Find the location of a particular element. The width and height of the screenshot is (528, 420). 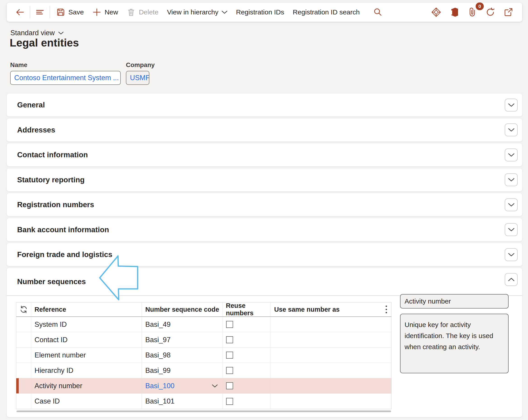

grid-row-system-id: System IDBasi_49 is located at coordinates (204, 325).